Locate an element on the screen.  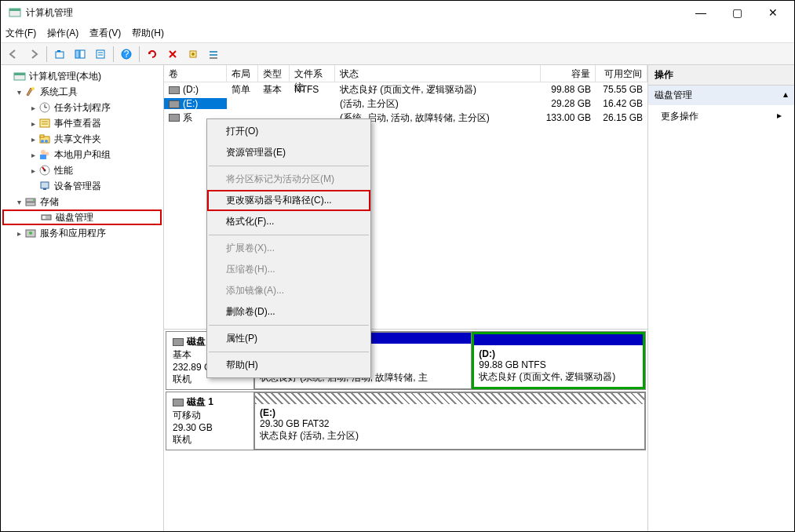
tree-system-tools: ▾系统工具 is located at coordinates (82, 92).